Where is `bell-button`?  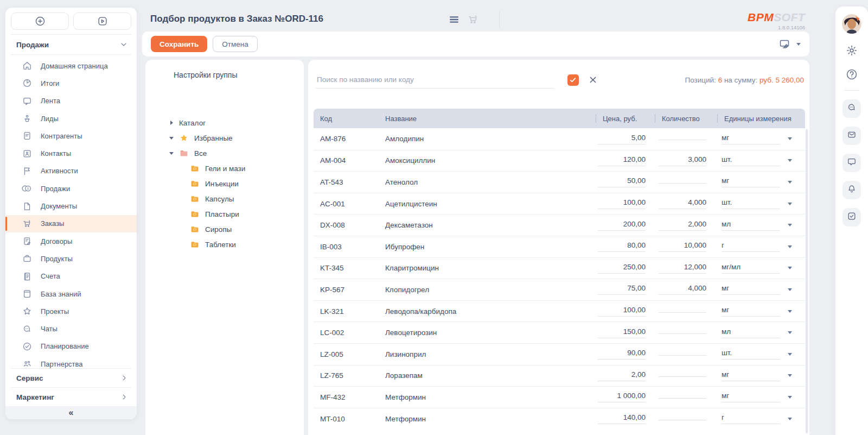
bell-button is located at coordinates (852, 190).